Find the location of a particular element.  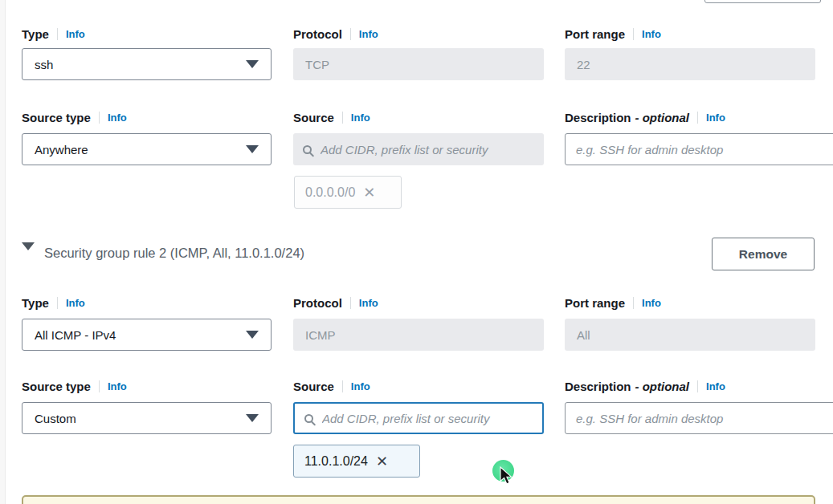

port-range-value: All is located at coordinates (583, 335).